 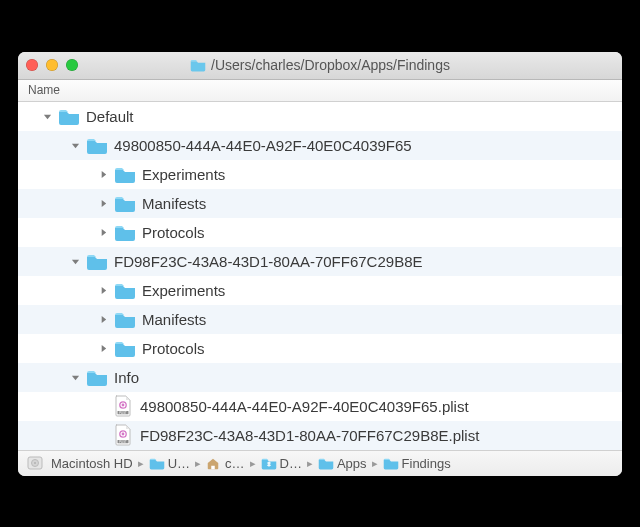 What do you see at coordinates (320, 436) in the screenshot?
I see `list-item: PLISTFD98F23C-43A8-43D1-80AA-70FF67C29B8…` at bounding box center [320, 436].